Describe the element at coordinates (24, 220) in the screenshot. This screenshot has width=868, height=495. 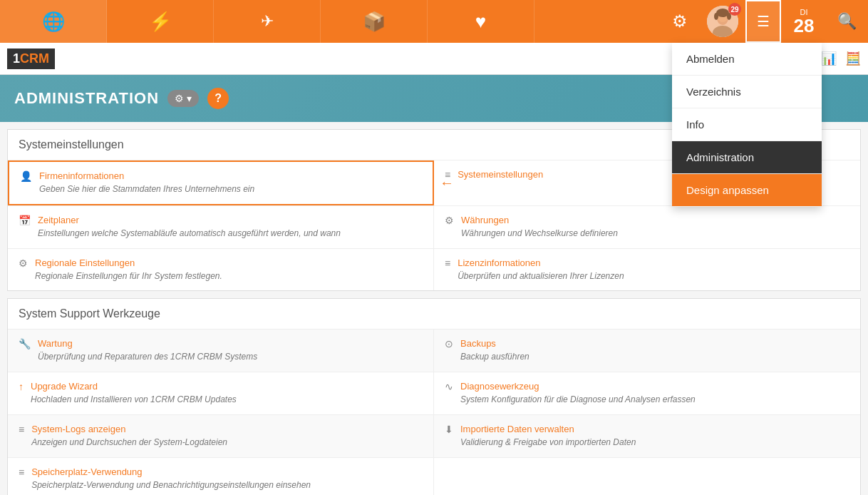
I see `zeitplaner-icon: 📅` at that location.